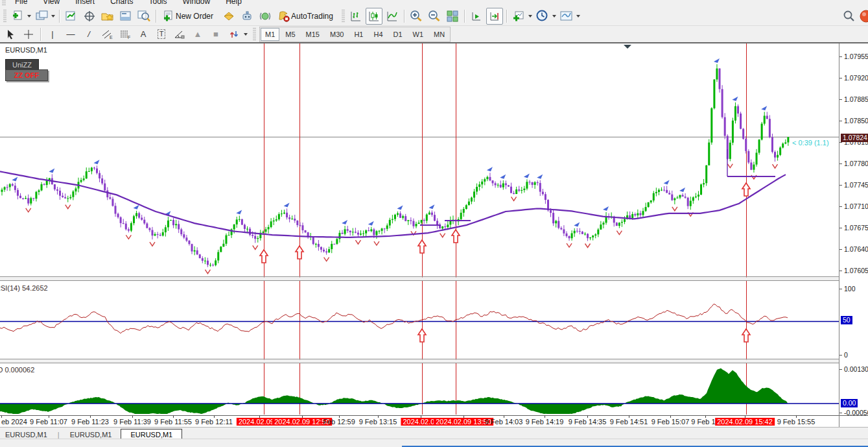  Describe the element at coordinates (17, 370) in the screenshot. I see `macd-pane-label: MACD 0.000062` at that location.